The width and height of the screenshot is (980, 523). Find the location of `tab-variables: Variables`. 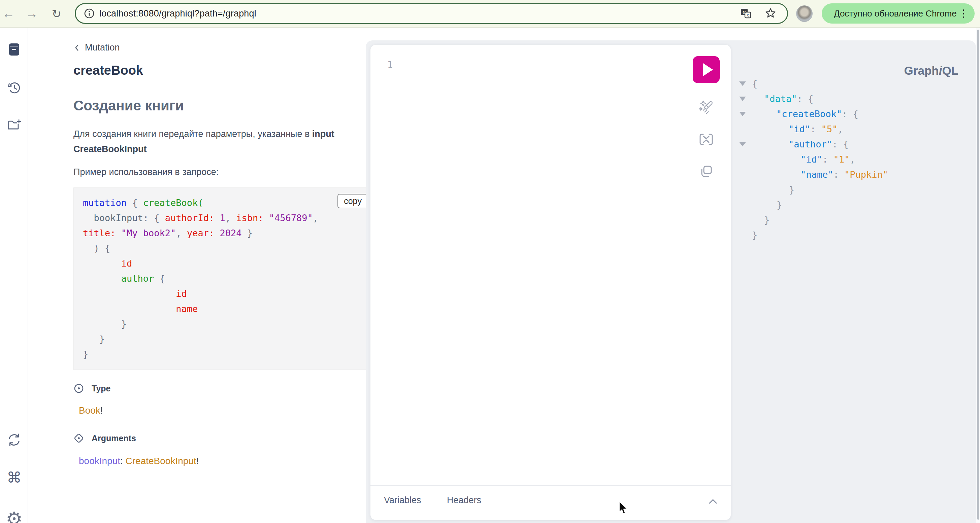

tab-variables: Variables is located at coordinates (402, 500).